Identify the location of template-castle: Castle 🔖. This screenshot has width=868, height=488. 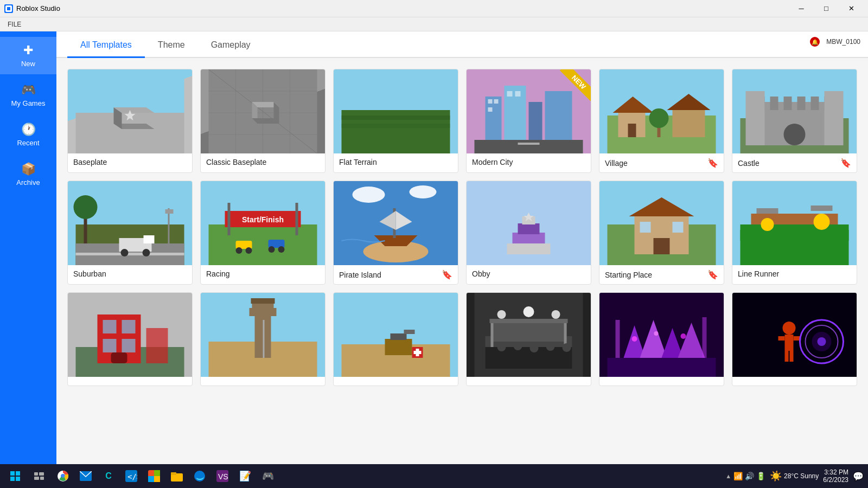
(794, 121).